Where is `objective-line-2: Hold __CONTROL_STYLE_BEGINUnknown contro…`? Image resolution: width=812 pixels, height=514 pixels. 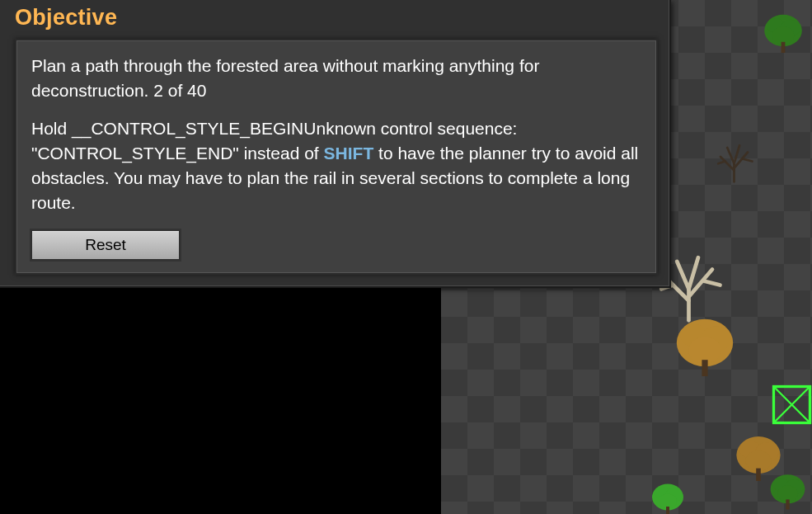
objective-line-2: Hold __CONTROL_STYLE_BEGINUnknown contro… is located at coordinates (336, 166).